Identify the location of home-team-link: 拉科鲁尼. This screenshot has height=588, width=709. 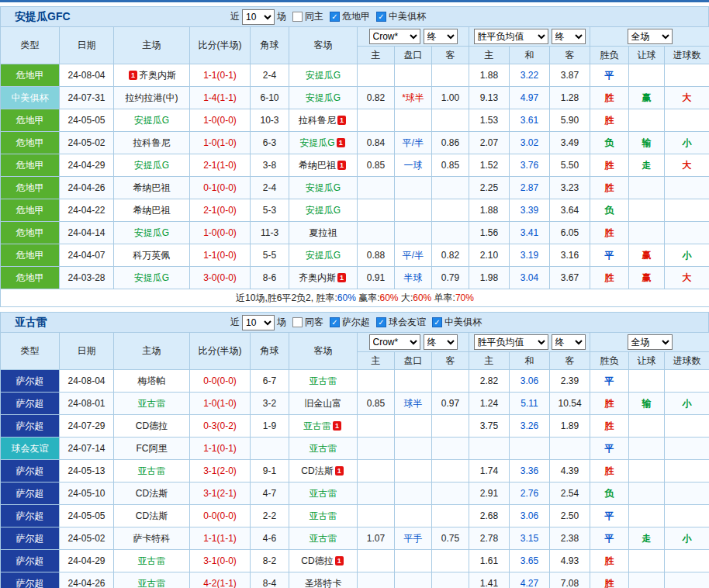
(152, 143).